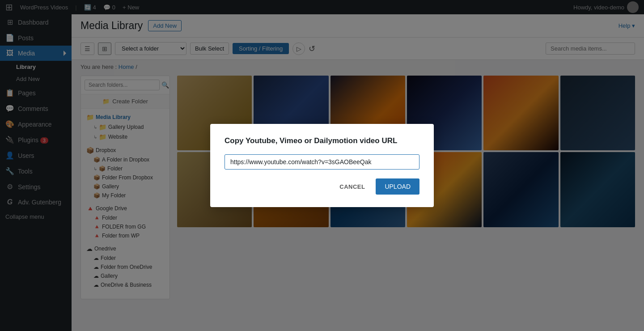  Describe the element at coordinates (352, 187) in the screenshot. I see `cancel-button: CANCEL` at that location.